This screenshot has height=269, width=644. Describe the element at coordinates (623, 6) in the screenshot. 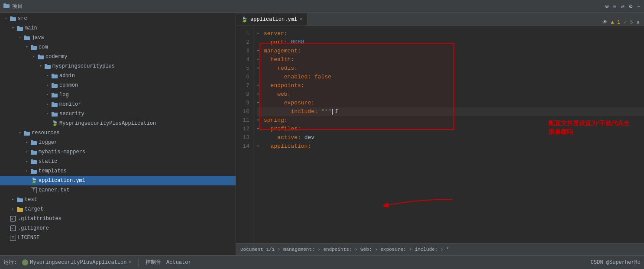

I see `swap-icon: ⇌` at that location.